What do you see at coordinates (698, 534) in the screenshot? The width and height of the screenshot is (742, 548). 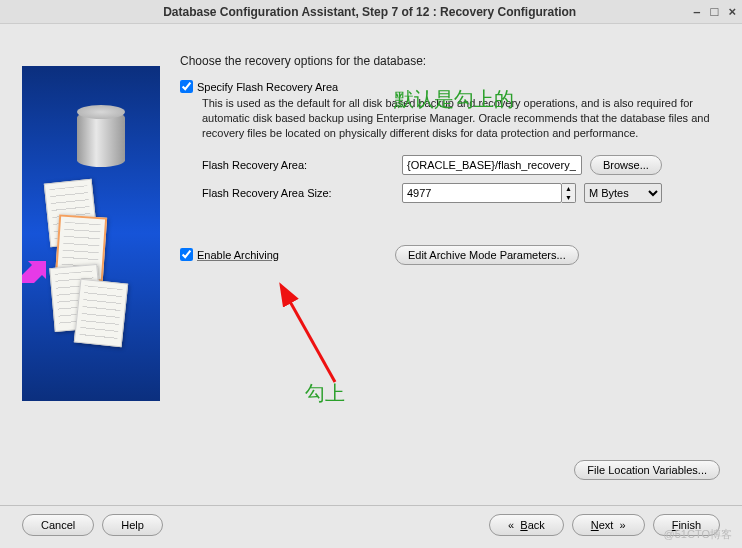 I see `watermark: @51CTO博客` at bounding box center [698, 534].